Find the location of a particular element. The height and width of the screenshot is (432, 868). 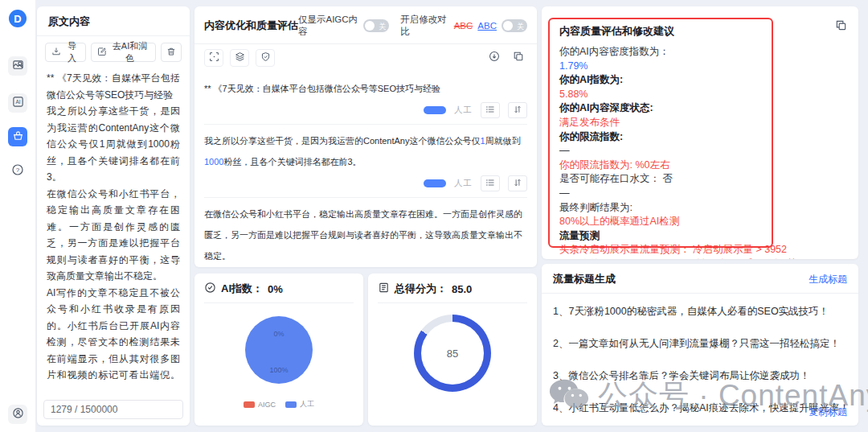

diff-compare-toggle: 关 is located at coordinates (514, 26).